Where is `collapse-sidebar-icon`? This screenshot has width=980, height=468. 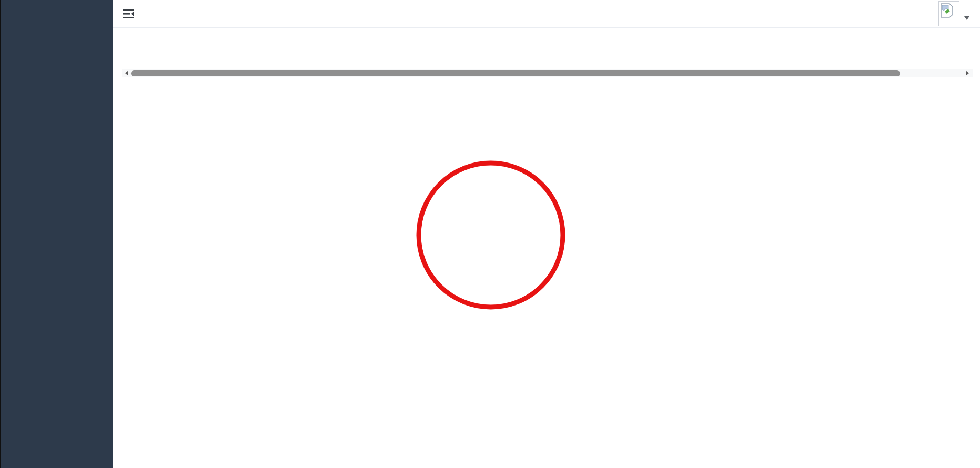
collapse-sidebar-icon is located at coordinates (129, 14).